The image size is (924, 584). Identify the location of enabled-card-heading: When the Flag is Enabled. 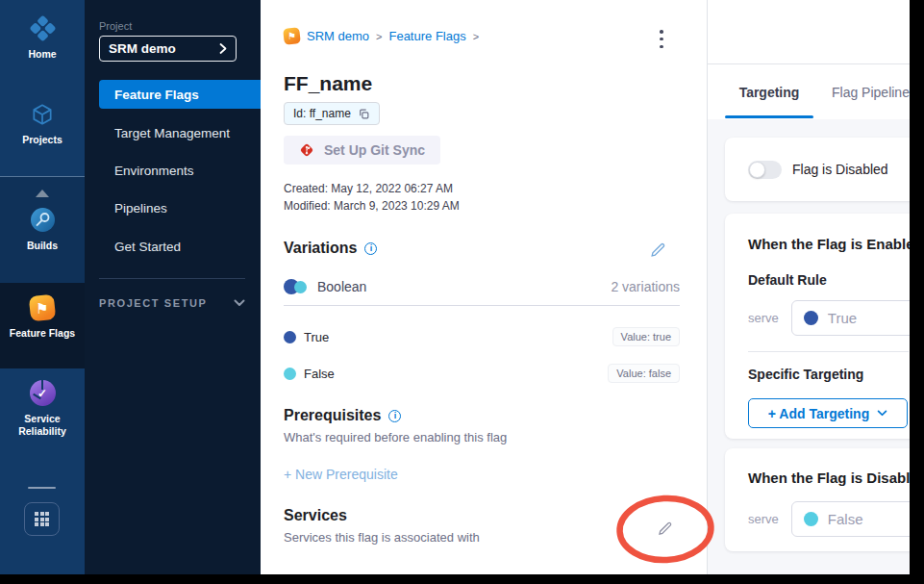
(829, 244).